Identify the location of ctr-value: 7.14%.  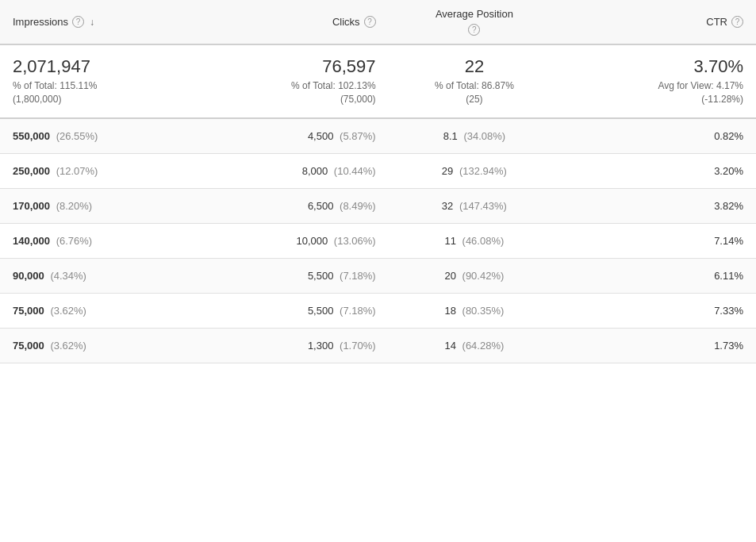
(728, 241).